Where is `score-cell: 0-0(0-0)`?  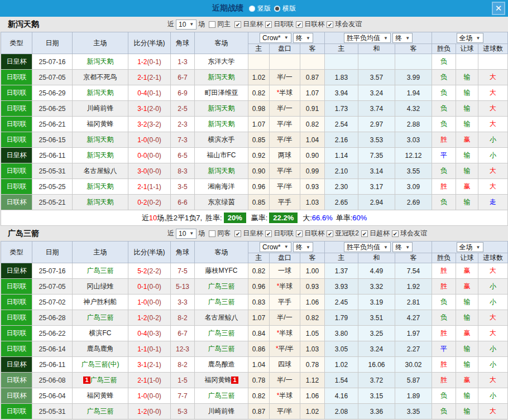 score-cell: 0-0(0-0) is located at coordinates (150, 156).